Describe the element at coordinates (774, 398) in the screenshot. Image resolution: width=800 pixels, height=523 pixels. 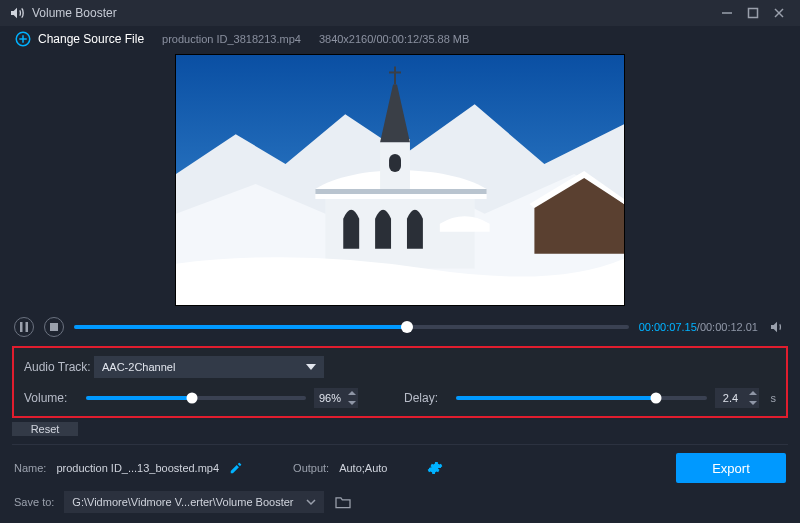
I see `delay-unit: s` at that location.